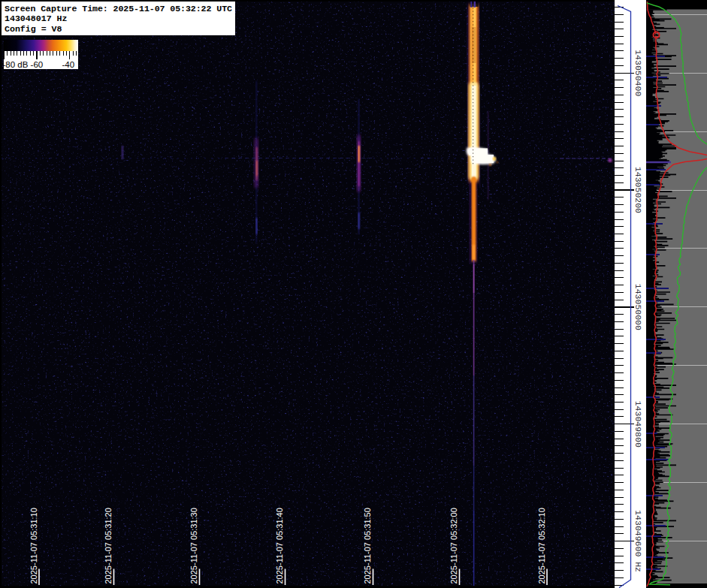  I want to click on svg-text: 143049600 Hz, so click(639, 541).